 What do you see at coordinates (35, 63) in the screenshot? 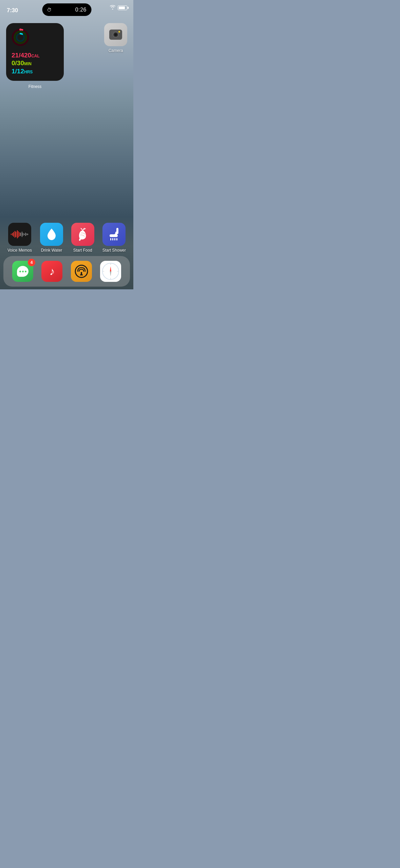
I see `fitness-min: 0/30MIN` at bounding box center [35, 63].